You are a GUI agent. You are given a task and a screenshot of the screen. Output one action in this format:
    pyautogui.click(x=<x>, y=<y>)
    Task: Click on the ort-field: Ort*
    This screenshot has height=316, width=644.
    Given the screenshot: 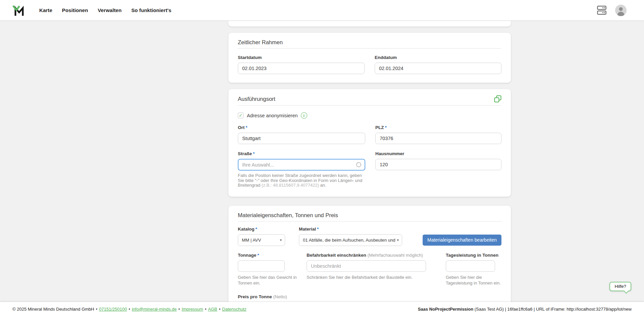 What is the action you would take?
    pyautogui.click(x=302, y=134)
    